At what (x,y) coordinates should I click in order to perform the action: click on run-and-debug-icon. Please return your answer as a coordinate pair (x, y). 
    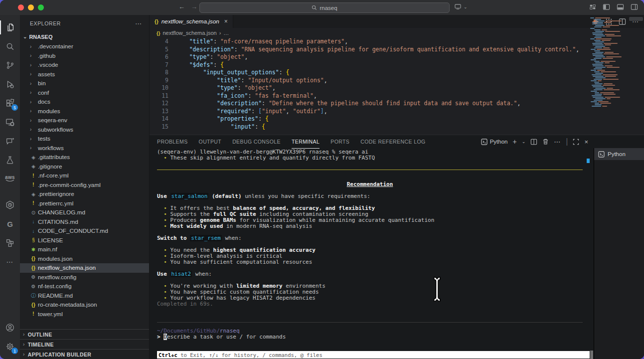
    Looking at the image, I should click on (10, 84).